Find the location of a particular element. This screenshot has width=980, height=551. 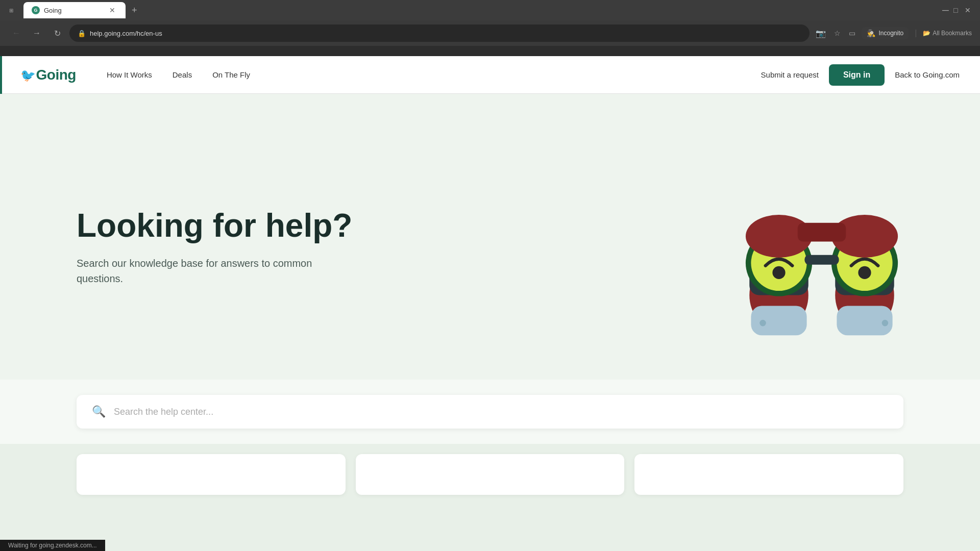

status-bar: Waiting for going.zendesk.com... is located at coordinates (53, 545).